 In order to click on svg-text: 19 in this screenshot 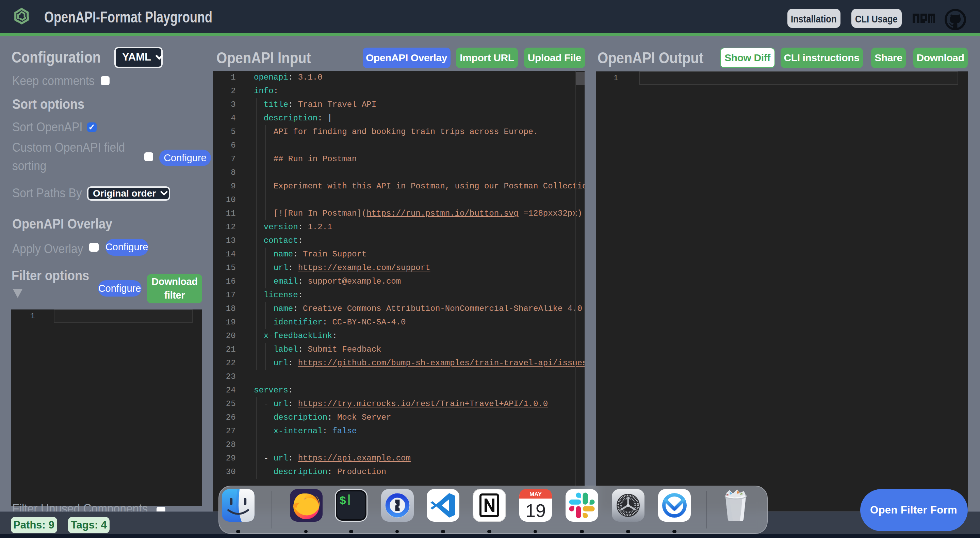, I will do `click(535, 510)`.